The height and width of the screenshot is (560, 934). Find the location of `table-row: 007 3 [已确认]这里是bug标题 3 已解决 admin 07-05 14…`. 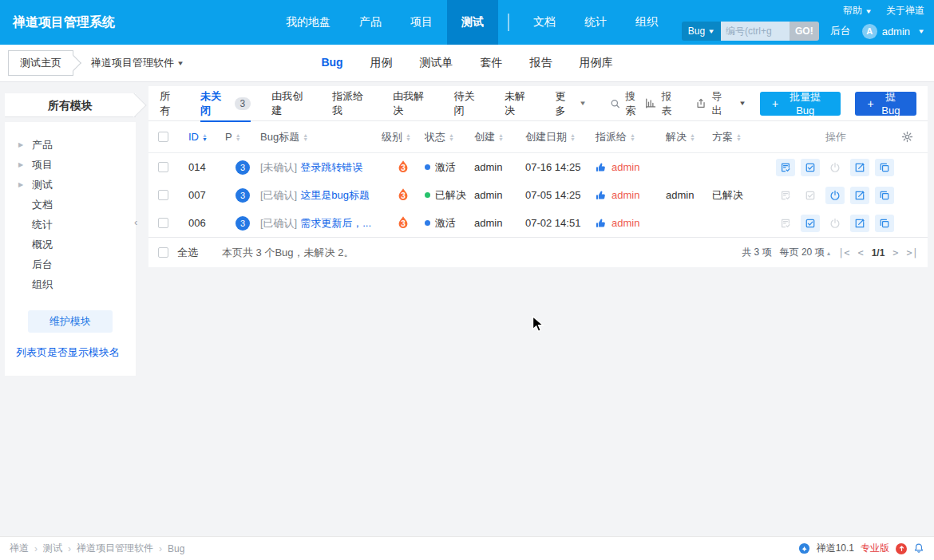

table-row: 007 3 [已确认]这里是bug标题 3 已解决 admin 07-05 14… is located at coordinates (538, 195).